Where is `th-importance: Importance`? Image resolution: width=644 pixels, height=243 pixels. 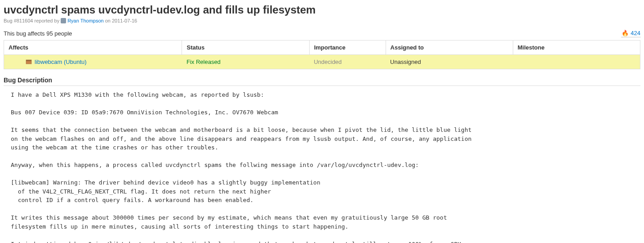 th-importance: Importance is located at coordinates (347, 48).